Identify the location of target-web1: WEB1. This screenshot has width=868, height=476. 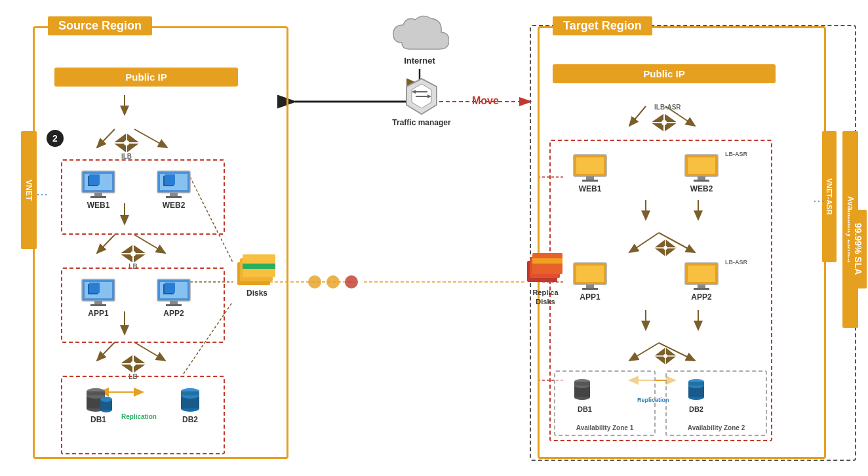
(590, 174).